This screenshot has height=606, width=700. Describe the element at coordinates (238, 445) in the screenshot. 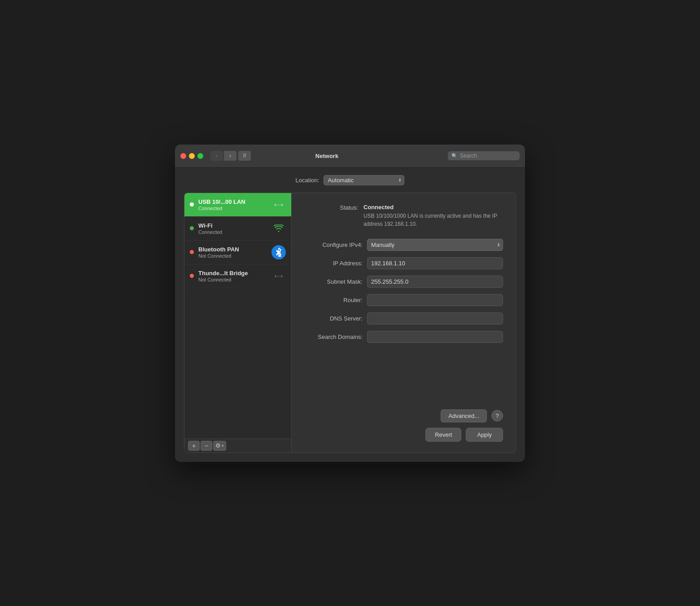

I see `sidebar-toolbar: + − ⚙ ▾` at that location.